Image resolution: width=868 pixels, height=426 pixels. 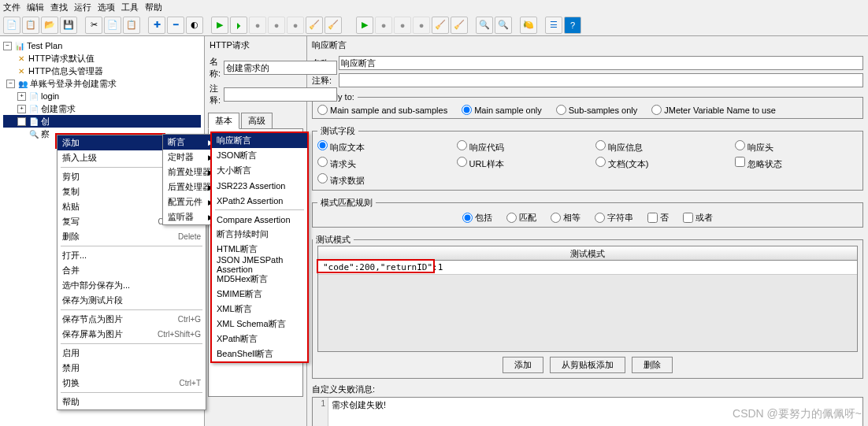 I want to click on custom-fail-text: 需求创建失败!, so click(x=359, y=412).